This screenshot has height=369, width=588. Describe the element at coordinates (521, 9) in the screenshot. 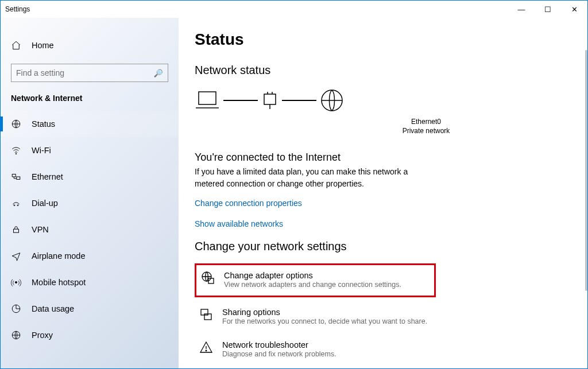

I see `minimize-button: —` at that location.